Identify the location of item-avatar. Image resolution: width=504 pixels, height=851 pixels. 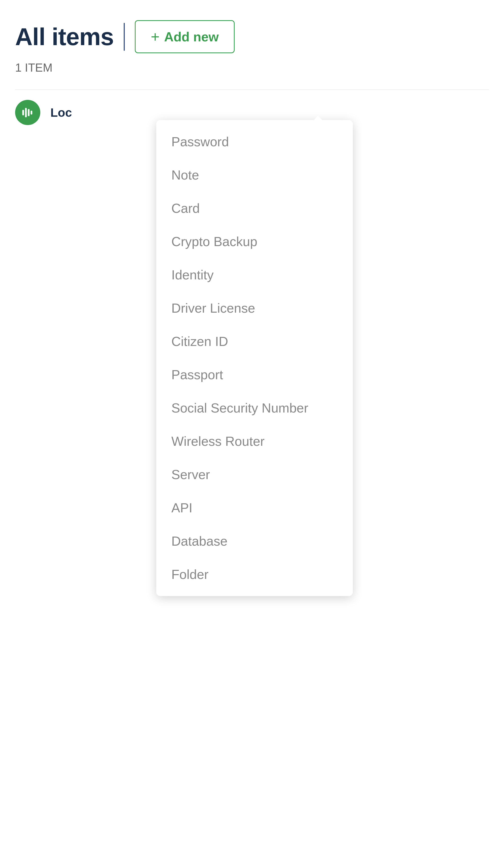
(28, 112).